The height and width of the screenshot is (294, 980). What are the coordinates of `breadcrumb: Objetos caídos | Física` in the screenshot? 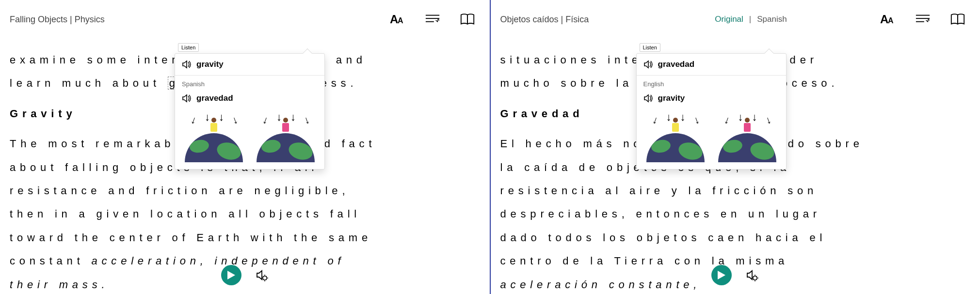 It's located at (545, 19).